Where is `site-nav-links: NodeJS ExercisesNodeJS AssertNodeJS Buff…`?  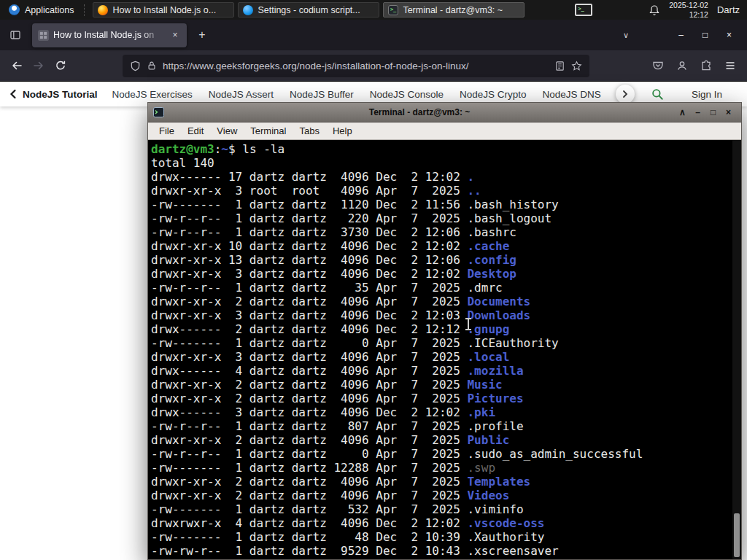 site-nav-links: NodeJS ExercisesNodeJS AssertNodeJS Buff… is located at coordinates (363, 95).